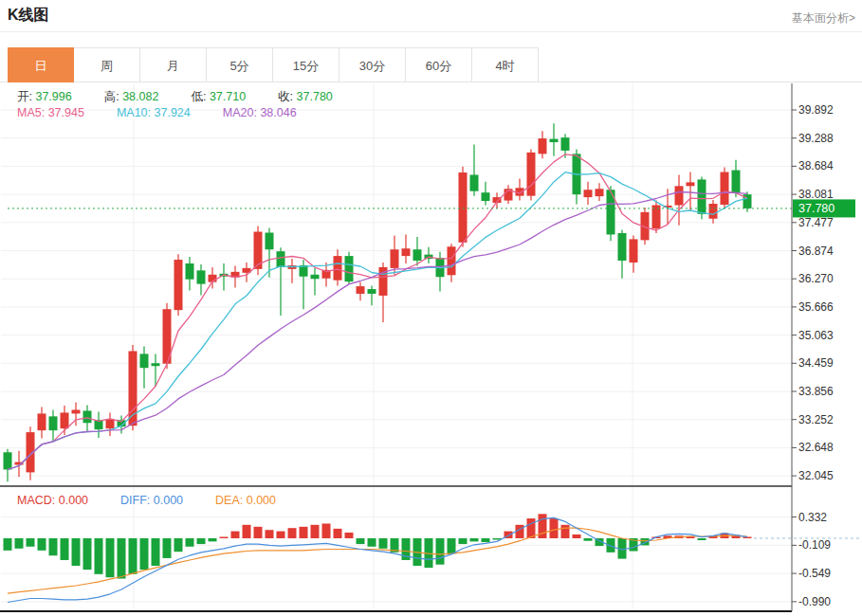  Describe the element at coordinates (306, 64) in the screenshot. I see `tab-period-4: 15分` at that location.